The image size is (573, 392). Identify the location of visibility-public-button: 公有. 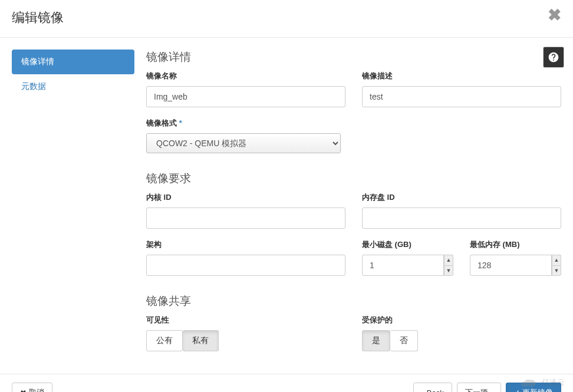
(164, 341).